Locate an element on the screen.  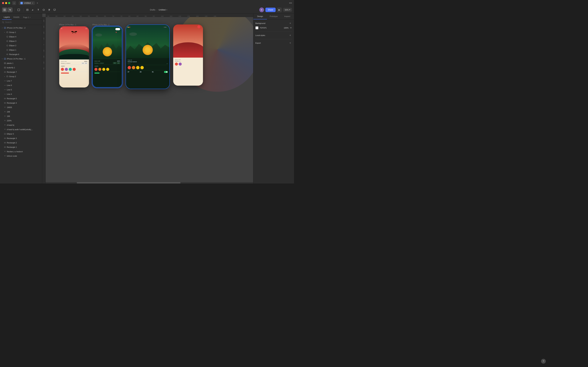
layer-item-rect3: Rectangle 3 is located at coordinates (21, 138).